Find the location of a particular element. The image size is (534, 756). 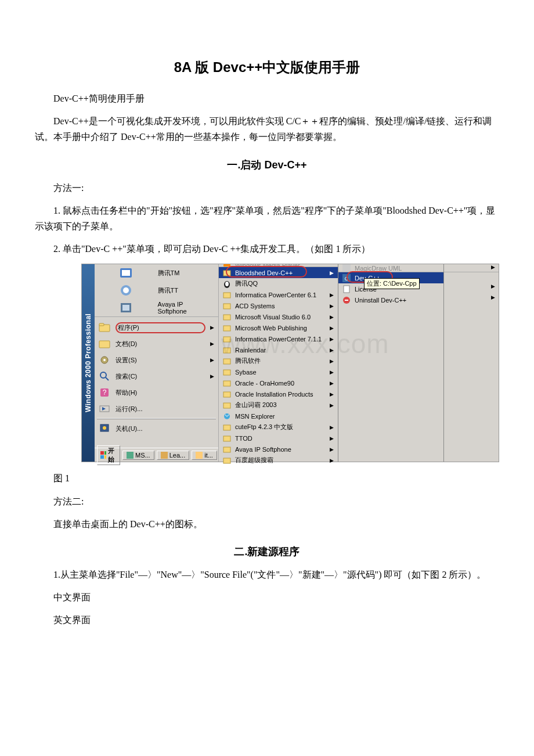

program-item: ACD Systems▶ is located at coordinates (279, 305).